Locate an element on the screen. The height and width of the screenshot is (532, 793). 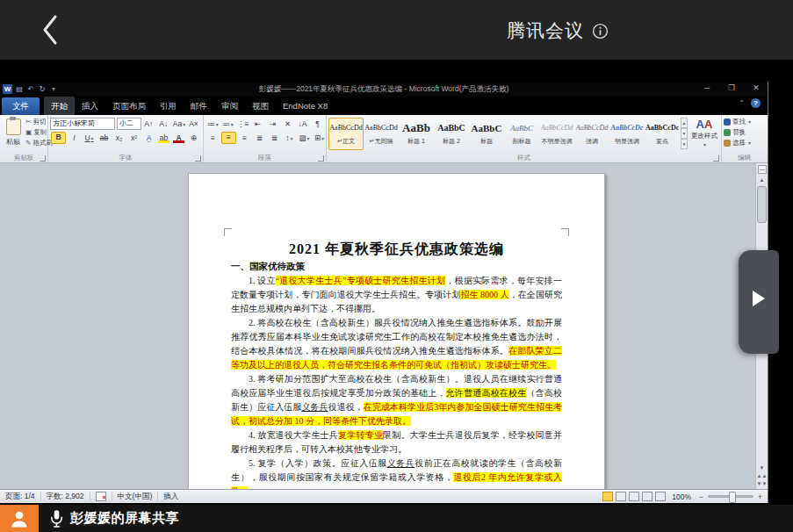
distribute-icon: ≣ is located at coordinates (274, 138).